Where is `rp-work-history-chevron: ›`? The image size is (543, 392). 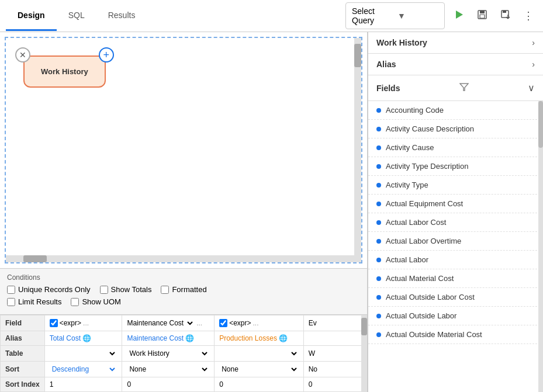
rp-work-history-chevron: › is located at coordinates (533, 43).